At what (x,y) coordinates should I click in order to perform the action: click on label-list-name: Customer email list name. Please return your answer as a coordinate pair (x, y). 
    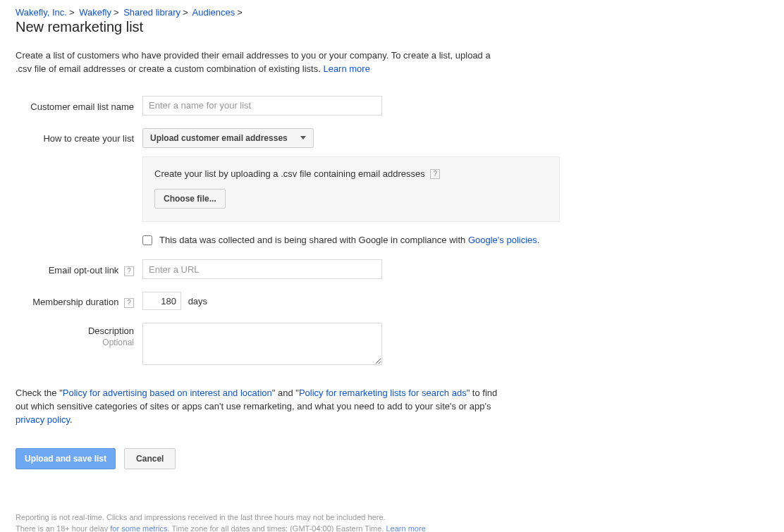
    Looking at the image, I should click on (79, 106).